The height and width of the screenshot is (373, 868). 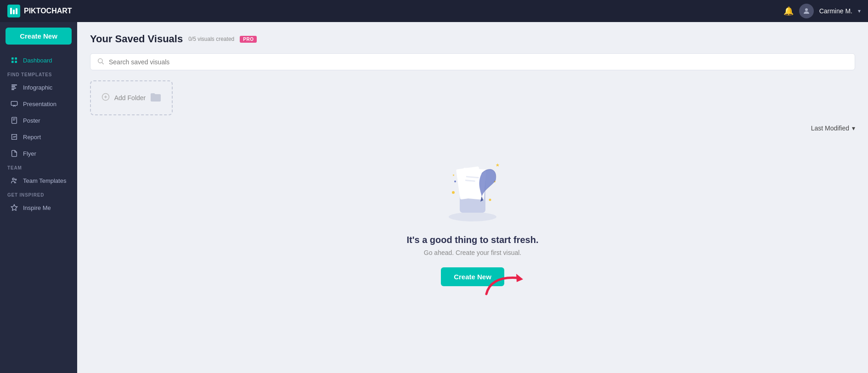 I want to click on user-icon, so click(x=806, y=11).